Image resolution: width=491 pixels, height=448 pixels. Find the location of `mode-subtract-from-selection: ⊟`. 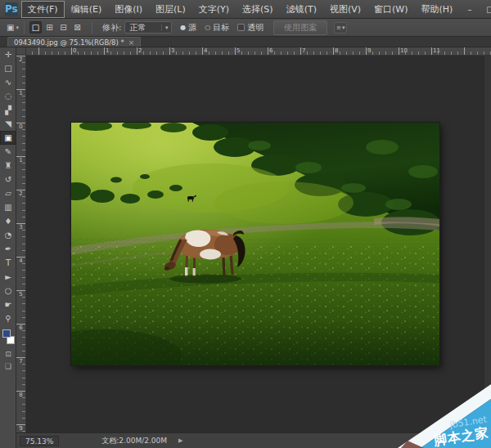

mode-subtract-from-selection: ⊟ is located at coordinates (64, 28).